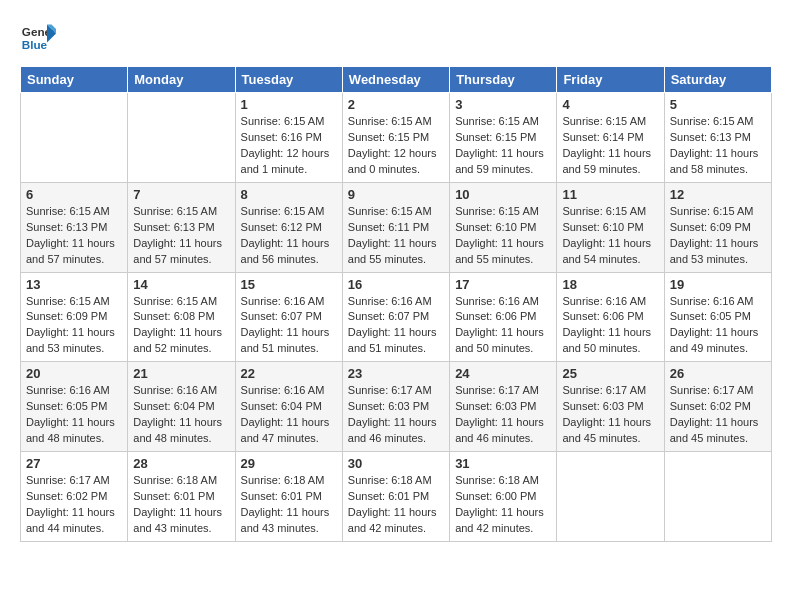 This screenshot has width=792, height=612. Describe the element at coordinates (74, 194) in the screenshot. I see `day-number: 6` at that location.